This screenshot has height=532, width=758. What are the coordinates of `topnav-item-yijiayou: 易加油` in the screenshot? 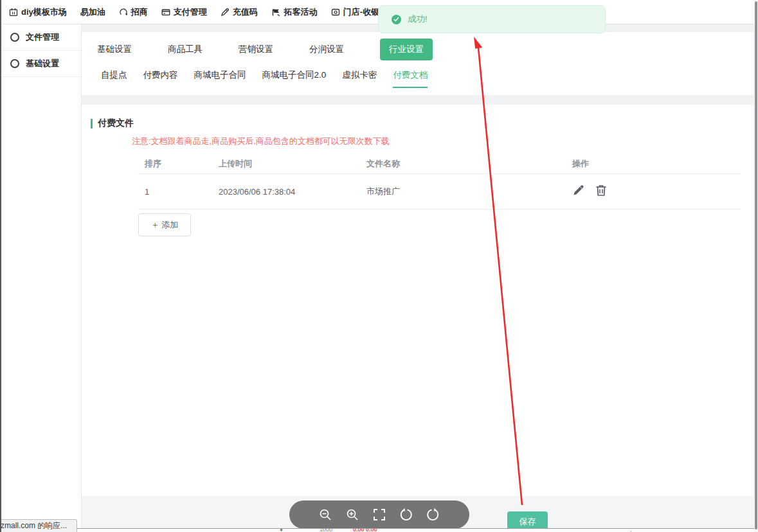 It's located at (93, 12).